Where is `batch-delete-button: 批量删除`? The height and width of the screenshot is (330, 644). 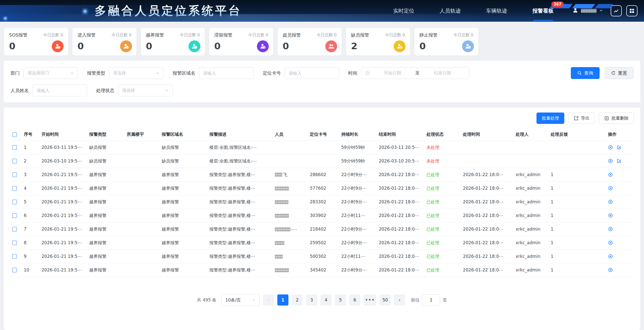 batch-delete-button: 批量删除 is located at coordinates (616, 118).